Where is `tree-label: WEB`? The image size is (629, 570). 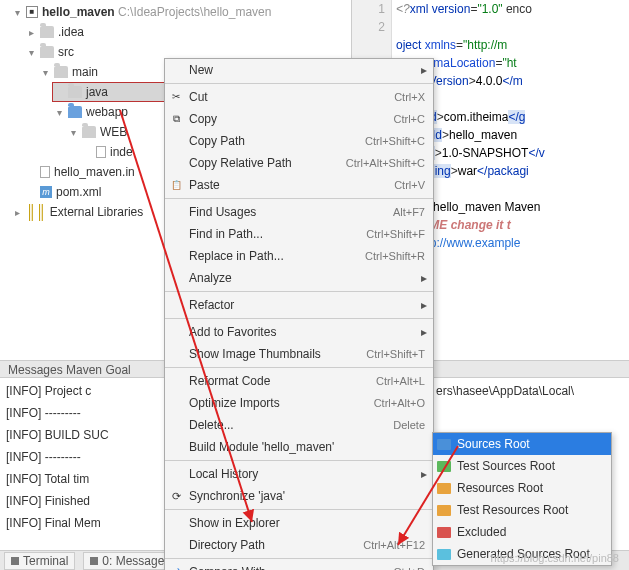
tree-label: WEB is located at coordinates (114, 132).